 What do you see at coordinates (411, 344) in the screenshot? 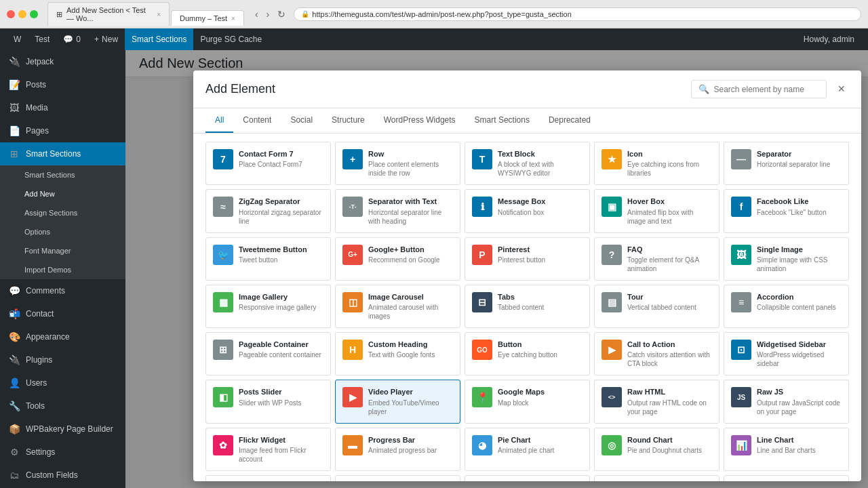
I see `custom-heading-name: Custom Heading` at bounding box center [411, 344].